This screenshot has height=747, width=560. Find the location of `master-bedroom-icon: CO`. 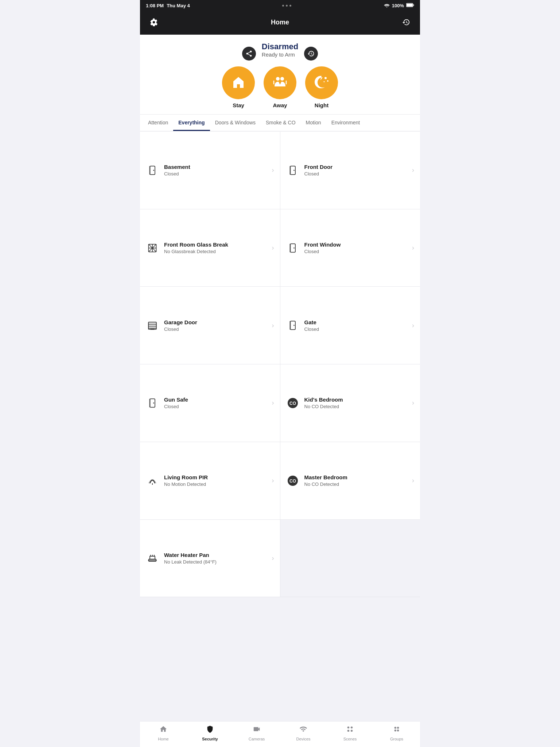

master-bedroom-icon: CO is located at coordinates (293, 481).